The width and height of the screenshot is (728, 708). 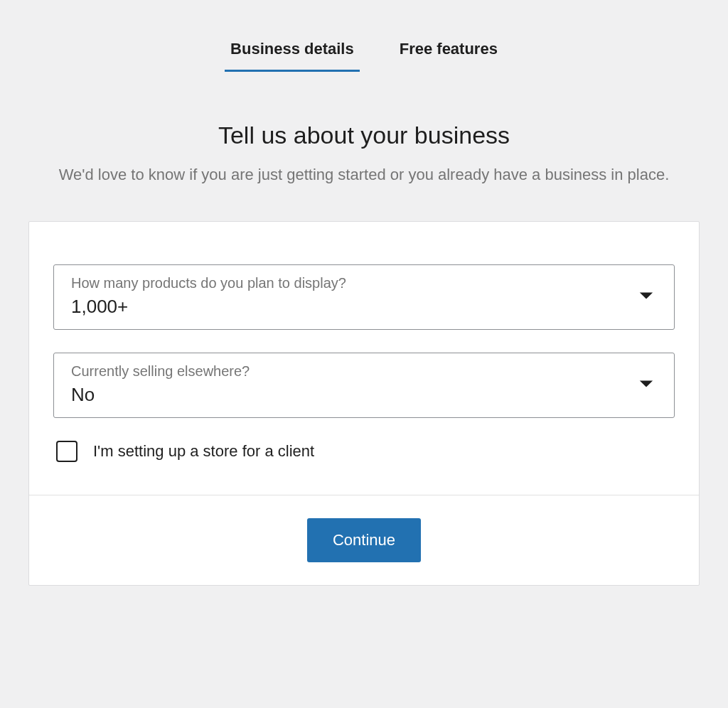 What do you see at coordinates (292, 50) in the screenshot?
I see `tab-business-details: Business details` at bounding box center [292, 50].